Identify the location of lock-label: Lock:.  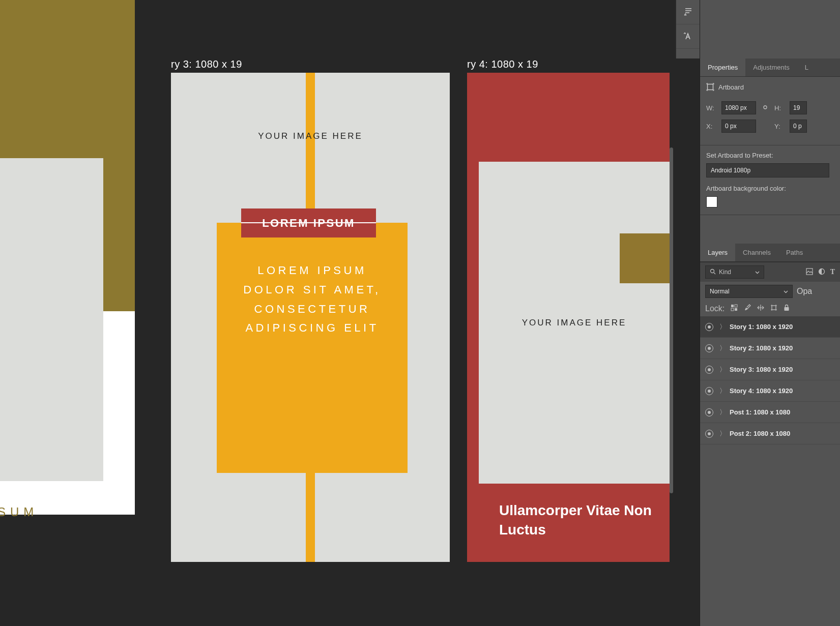
(715, 309).